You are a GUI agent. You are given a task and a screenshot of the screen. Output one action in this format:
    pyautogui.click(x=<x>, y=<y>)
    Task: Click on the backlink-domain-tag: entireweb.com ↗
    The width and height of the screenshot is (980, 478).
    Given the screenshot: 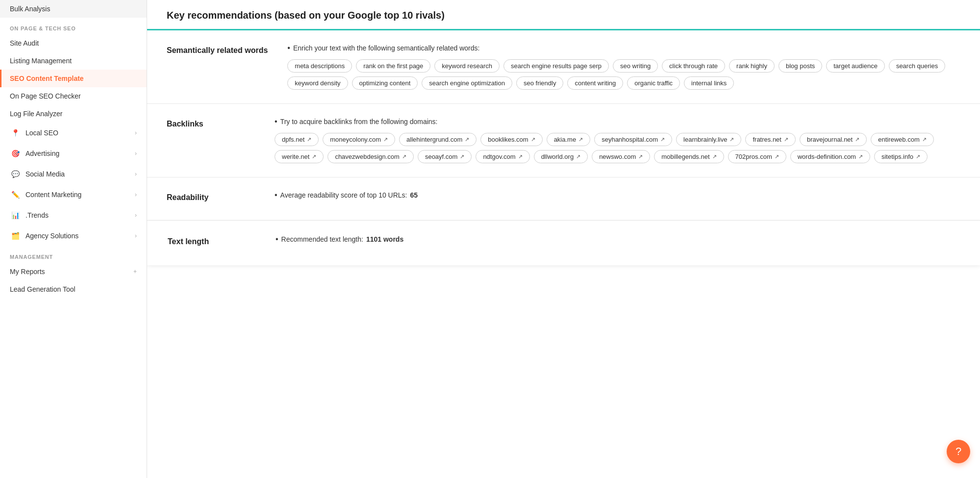 What is the action you would take?
    pyautogui.click(x=902, y=139)
    